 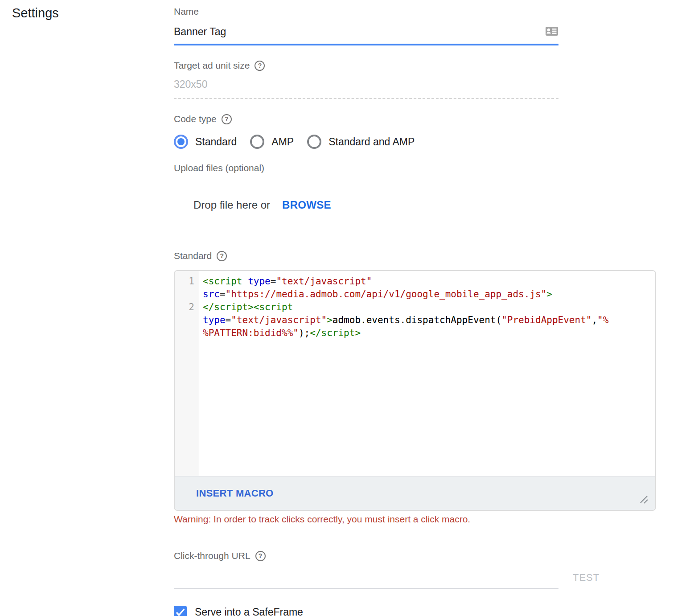 I want to click on safeframe-label: Serve into a SafeFrame, so click(x=249, y=611).